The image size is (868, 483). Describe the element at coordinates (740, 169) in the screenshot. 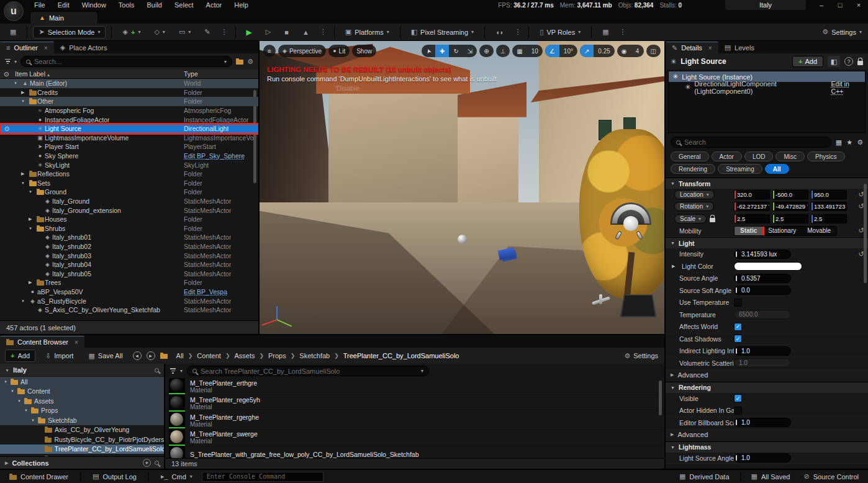

I see `category-filter-streaming: Streaming` at that location.